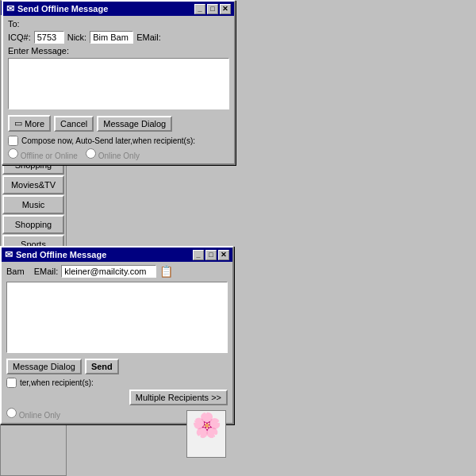 This screenshot has height=476, width=476. Describe the element at coordinates (19, 37) in the screenshot. I see `icq-label-1: ICQ#:` at that location.